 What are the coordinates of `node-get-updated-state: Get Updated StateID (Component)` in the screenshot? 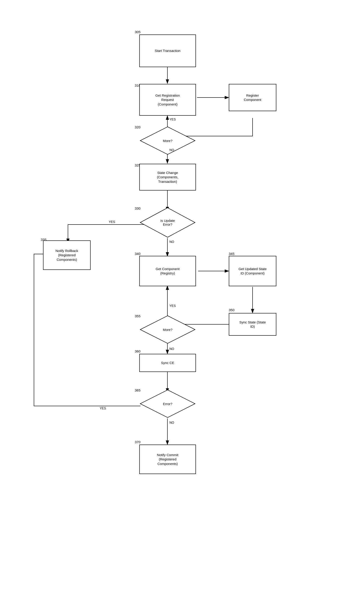 It's located at (253, 271).